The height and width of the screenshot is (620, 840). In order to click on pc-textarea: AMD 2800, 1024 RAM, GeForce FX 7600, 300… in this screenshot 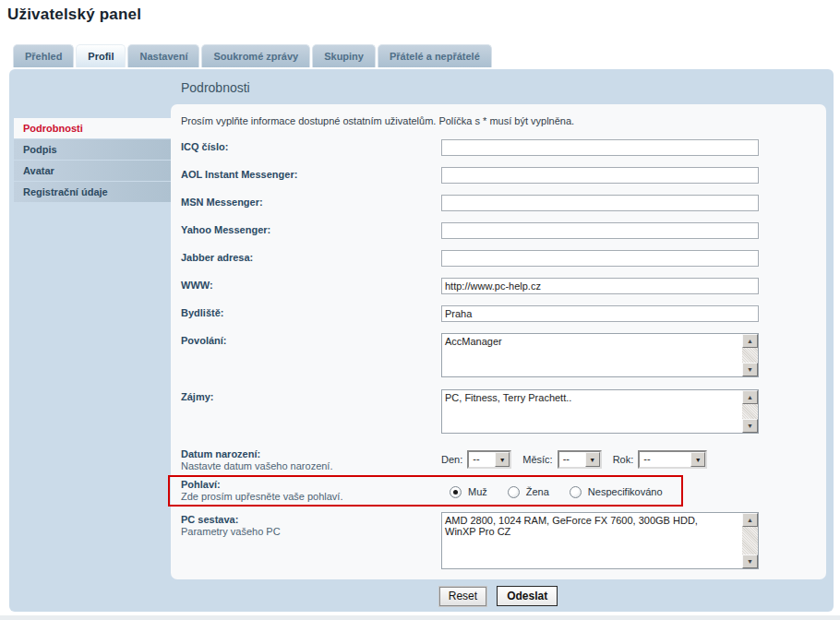, I will do `click(593, 542)`.